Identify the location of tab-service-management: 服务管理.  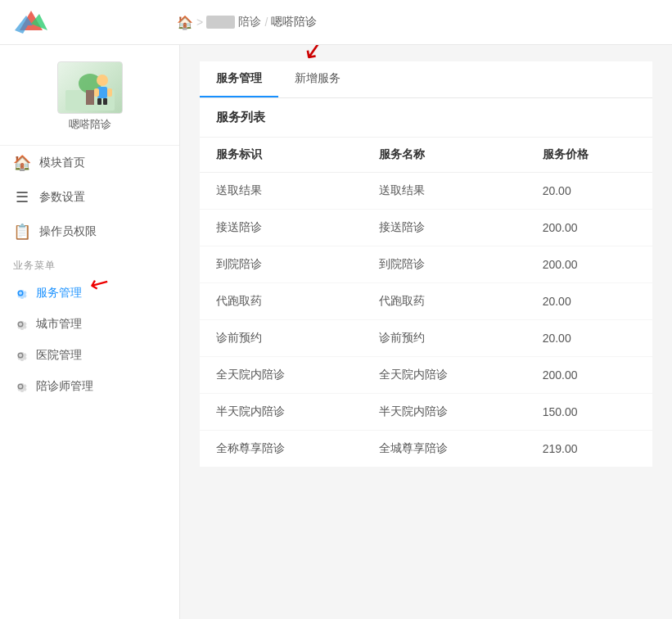
(239, 79).